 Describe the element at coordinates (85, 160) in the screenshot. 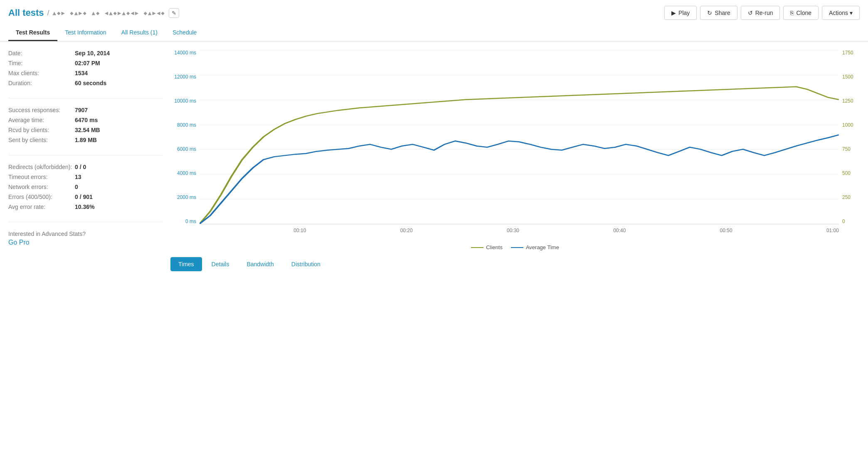

I see `sidebar: Date: Sep 10, 2014 Time: 02:07 PM Max cl…` at that location.